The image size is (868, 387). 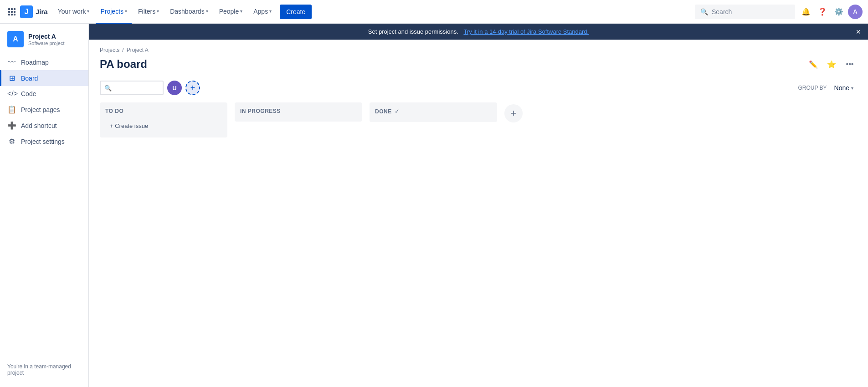 What do you see at coordinates (812, 88) in the screenshot?
I see `group-by-label: GROUP BY` at bounding box center [812, 88].